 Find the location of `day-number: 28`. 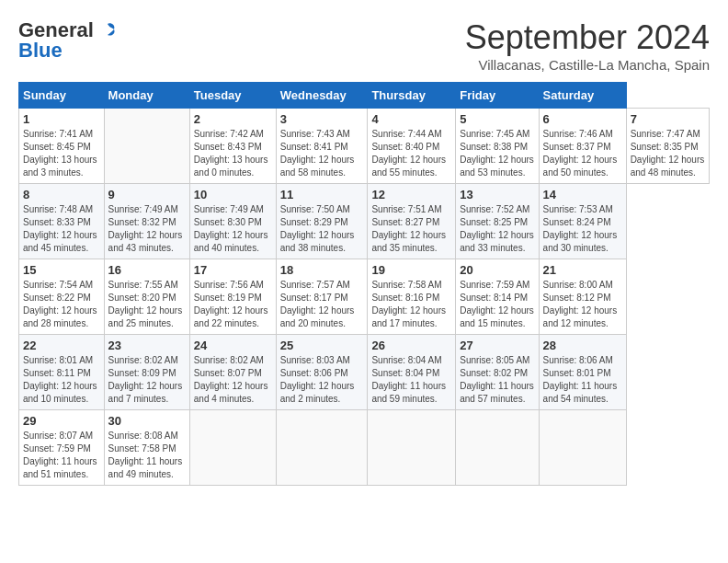

day-number: 28 is located at coordinates (583, 346).